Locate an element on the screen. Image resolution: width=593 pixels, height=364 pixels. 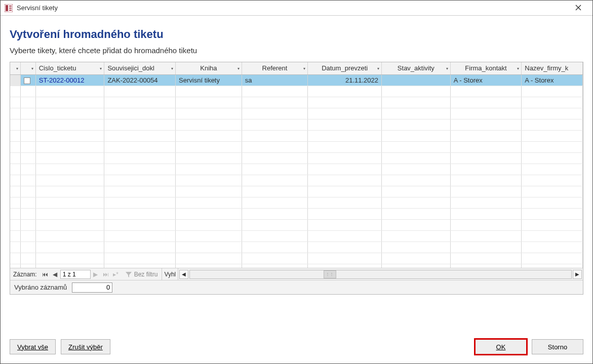
cell-firma-kontakt: A - Storex is located at coordinates (486, 80).